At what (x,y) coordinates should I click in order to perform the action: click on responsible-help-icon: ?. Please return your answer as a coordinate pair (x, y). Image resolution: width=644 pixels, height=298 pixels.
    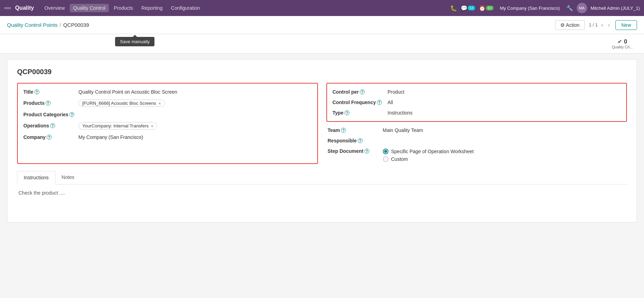
    Looking at the image, I should click on (360, 141).